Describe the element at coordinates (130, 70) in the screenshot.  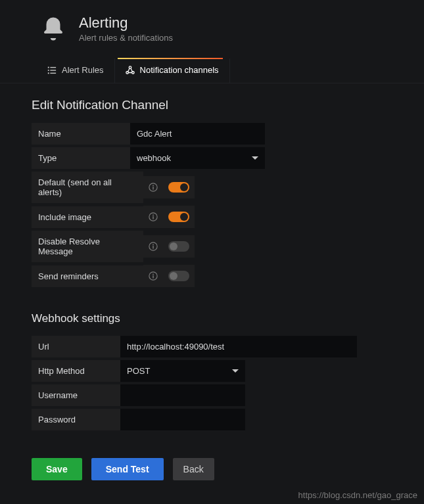
I see `share-icon` at that location.